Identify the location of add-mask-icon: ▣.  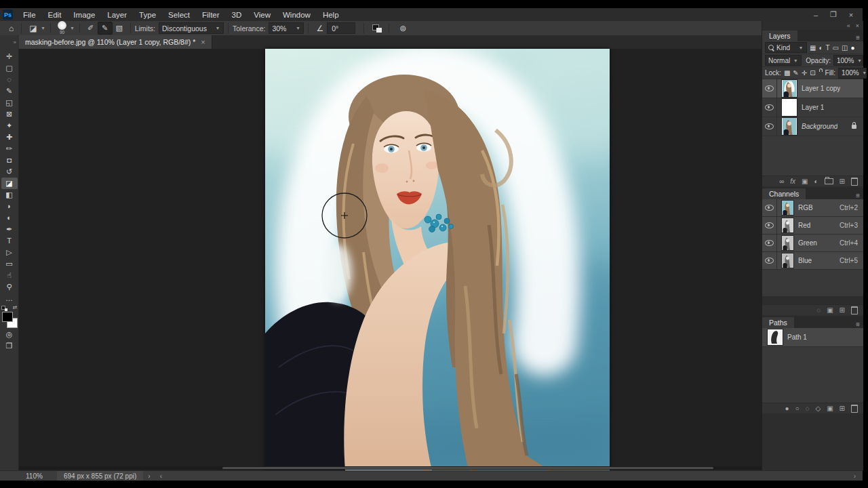
(830, 409).